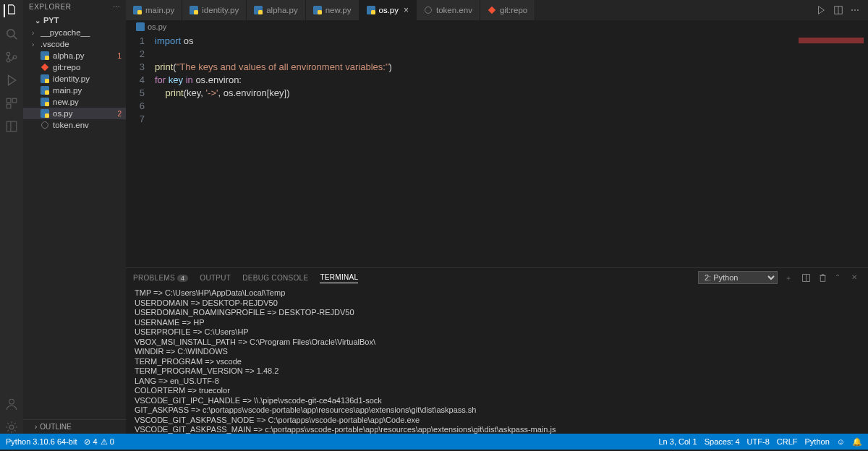 The width and height of the screenshot is (868, 451). What do you see at coordinates (50, 7) in the screenshot?
I see `explorer-label: EXPLORER` at bounding box center [50, 7].